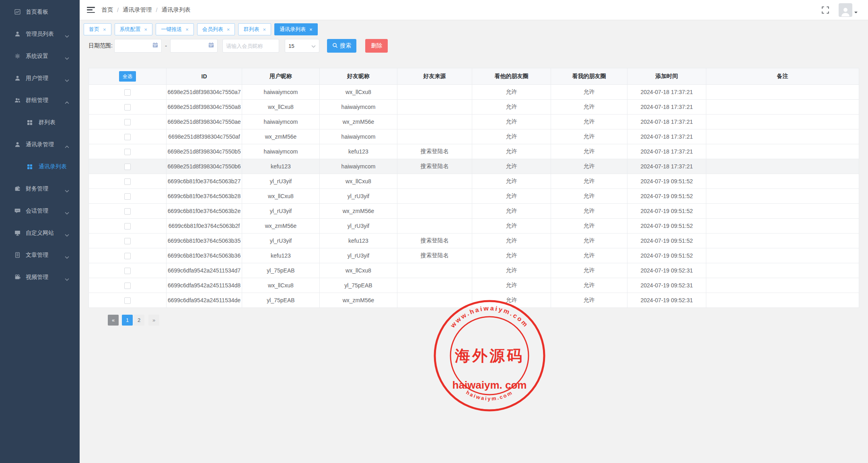 The height and width of the screenshot is (463, 868). Describe the element at coordinates (474, 76) in the screenshot. I see `table-header-row: 全选 ID 用户昵称 好友昵称 好友来源 看他的朋友圈 看我的朋友圈 添加时间 …` at that location.